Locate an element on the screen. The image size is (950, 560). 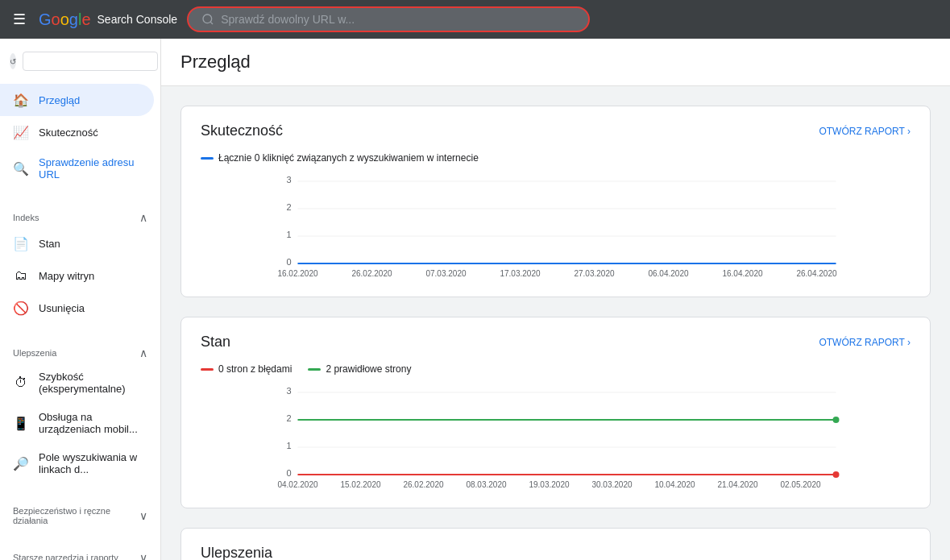
sidebar-item-usuniecia: 🚫 Usunięcia is located at coordinates (77, 308).